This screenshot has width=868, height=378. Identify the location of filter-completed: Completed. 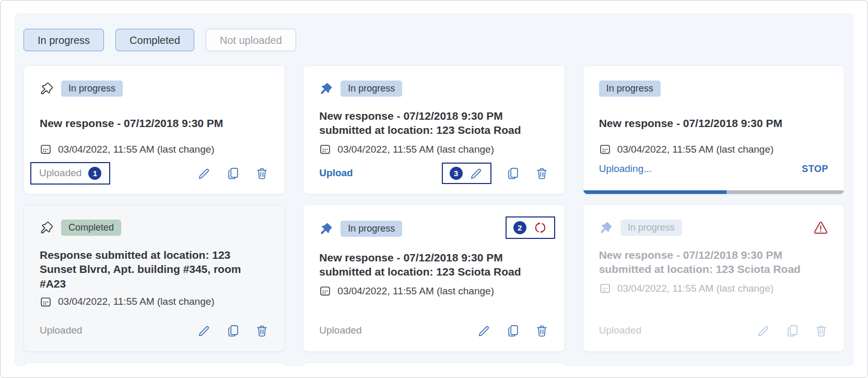
(155, 40).